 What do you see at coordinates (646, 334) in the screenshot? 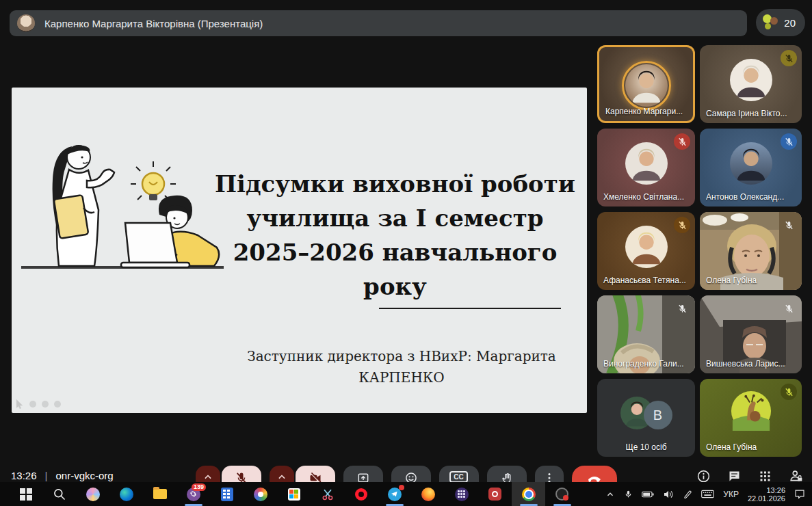
I see `tile-vynohradenko-video: Винограденко Гали...` at bounding box center [646, 334].